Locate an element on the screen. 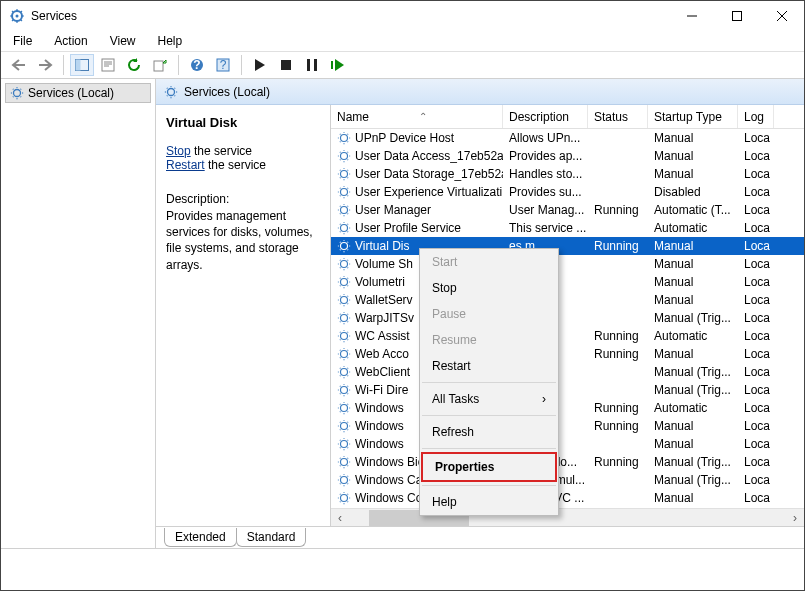  service-row: Windows Camera Frame Se...Enables mul...… is located at coordinates (568, 480).